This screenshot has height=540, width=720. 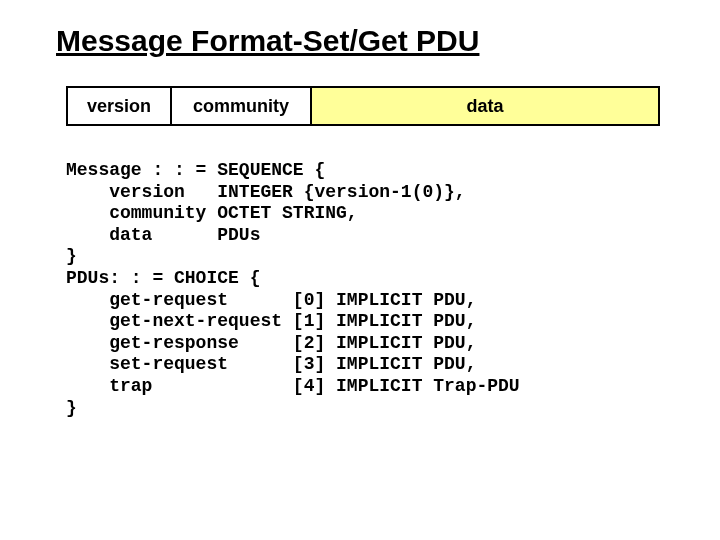 I want to click on asn1-line: PDUs: : = CHOICE {, so click(x=163, y=278).